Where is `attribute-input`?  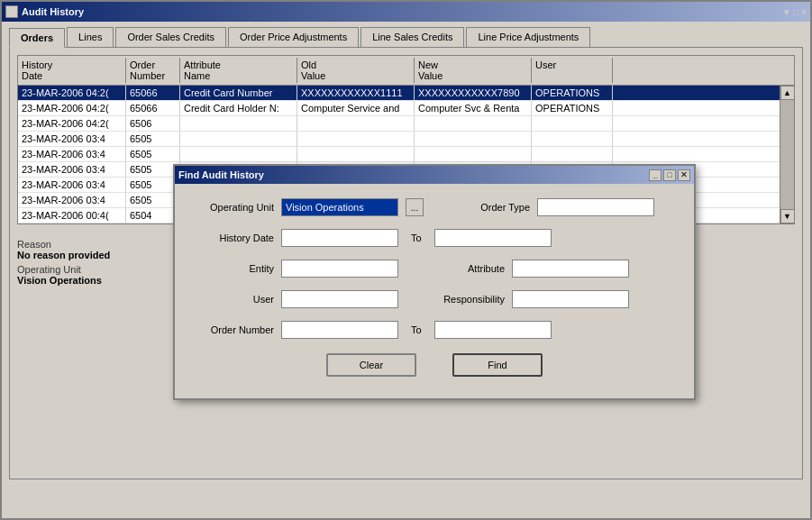 attribute-input is located at coordinates (570, 269).